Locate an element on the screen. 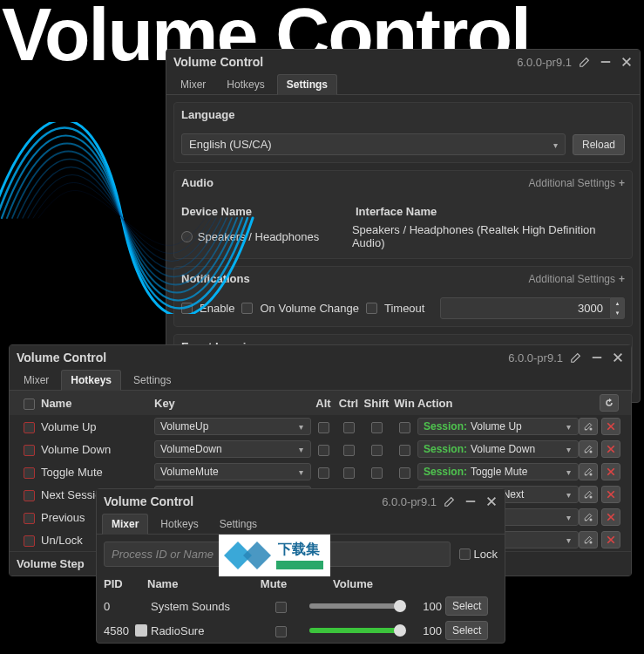 This screenshot has height=654, width=644. interface-name: Speakers / Headphones (Realtek High Defi… is located at coordinates (488, 236).